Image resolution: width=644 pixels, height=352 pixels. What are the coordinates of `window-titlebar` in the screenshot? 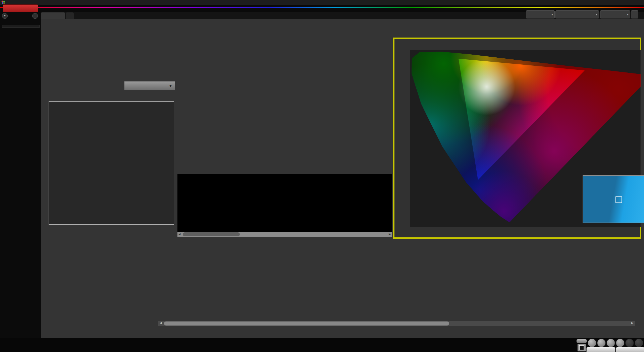 It's located at (322, 2).